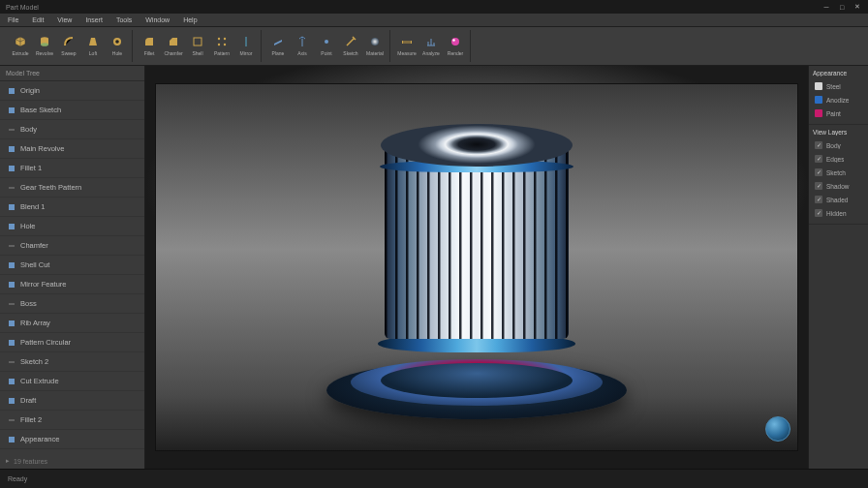 This screenshot has width=868, height=488. I want to click on minimize-button: ─, so click(826, 7).